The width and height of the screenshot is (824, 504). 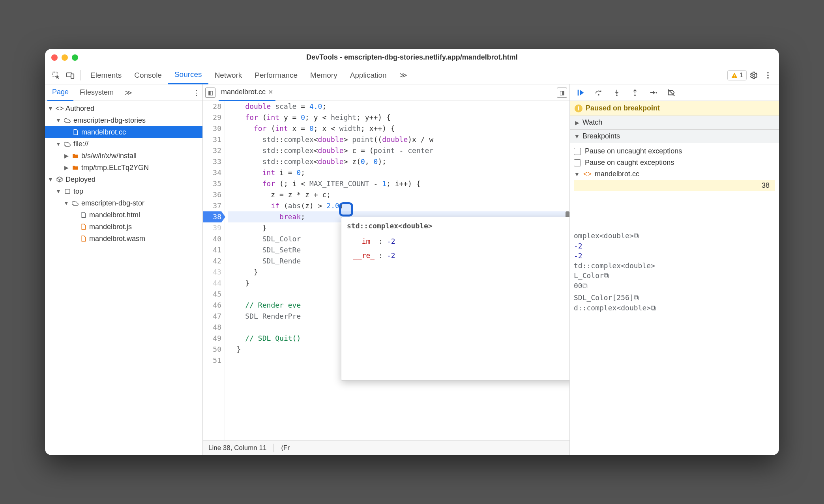 I want to click on issues-count: 1, so click(x=741, y=75).